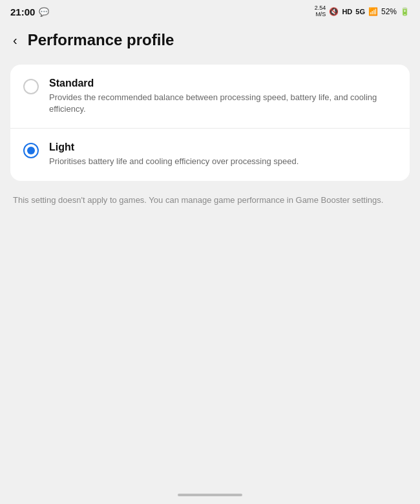 Image resolution: width=420 pixels, height=504 pixels. I want to click on hd-label: HD, so click(347, 12).